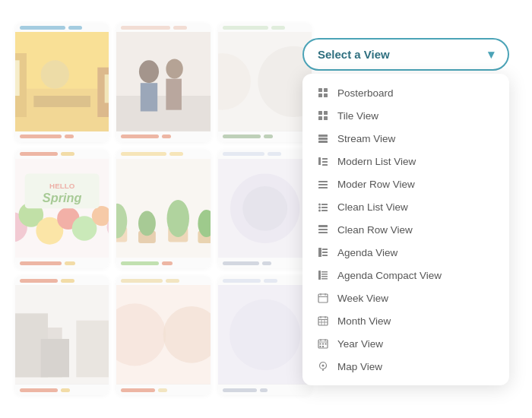 This screenshot has height=418, width=532. I want to click on agenda-compact-icon, so click(323, 275).